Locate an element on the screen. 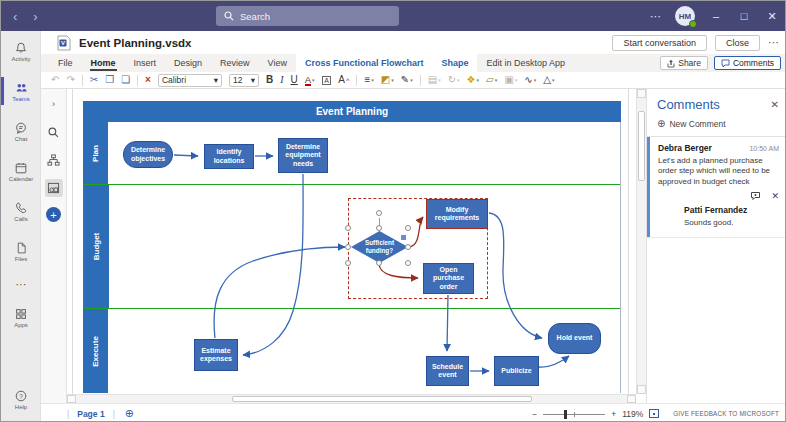 This screenshot has width=786, height=422. tab-design: Design is located at coordinates (188, 63).